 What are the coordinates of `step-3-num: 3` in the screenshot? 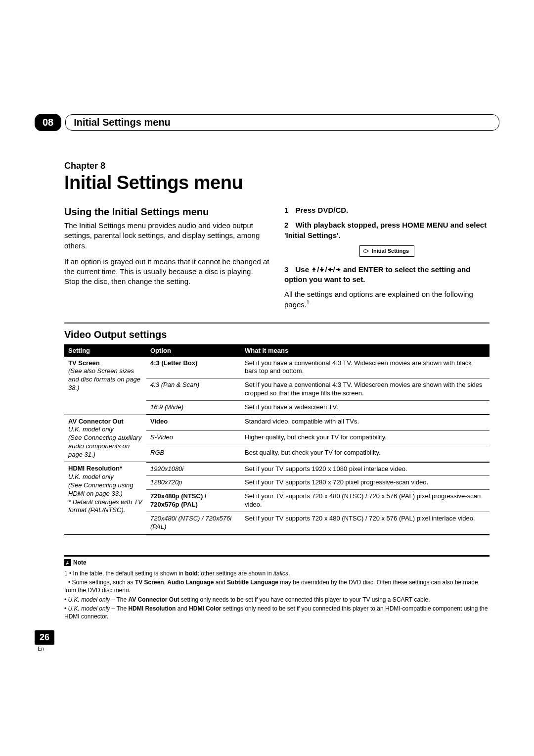 It's located at (286, 269).